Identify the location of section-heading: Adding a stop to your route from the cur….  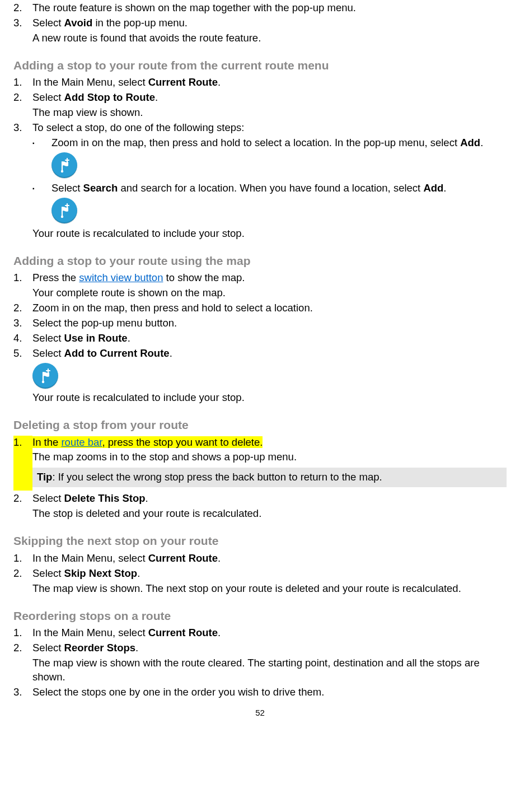
(260, 66).